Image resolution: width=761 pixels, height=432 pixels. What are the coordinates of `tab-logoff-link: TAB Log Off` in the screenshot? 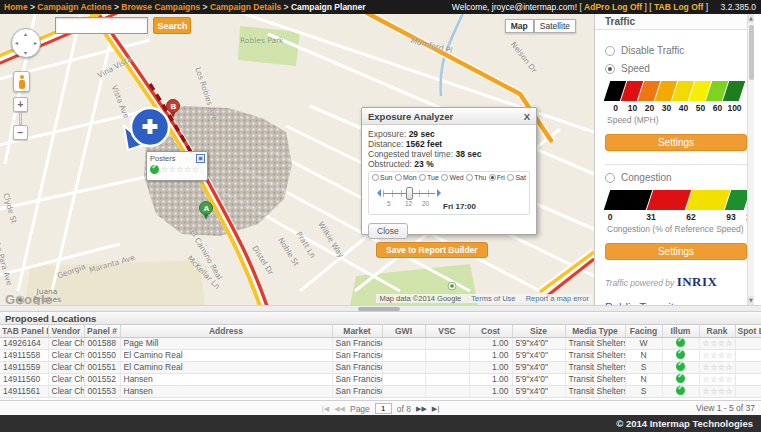 It's located at (678, 7).